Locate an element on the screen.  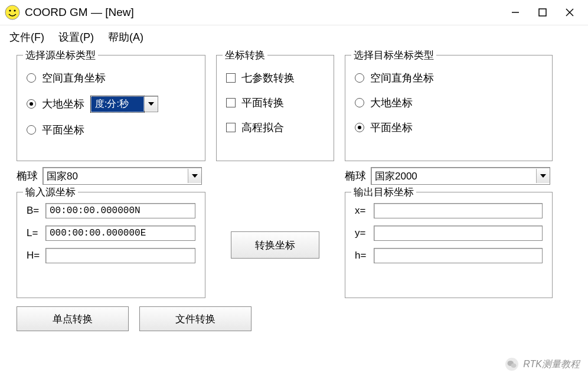
output-y-label: y= is located at coordinates (364, 233).